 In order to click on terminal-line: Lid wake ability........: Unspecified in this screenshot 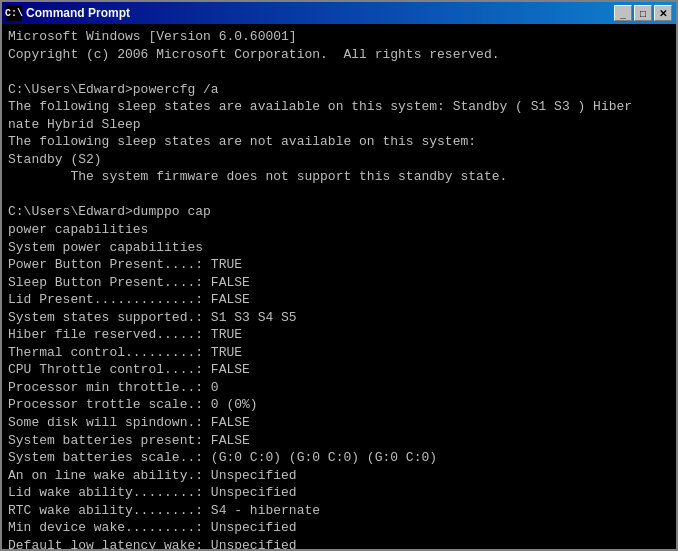, I will do `click(339, 493)`.